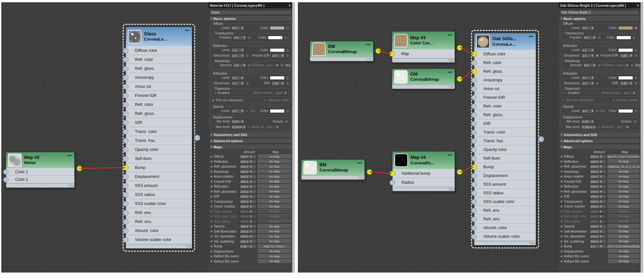 Image resolution: width=644 pixels, height=278 pixels. What do you see at coordinates (277, 28) in the screenshot?
I see `diffuse-color-swatch` at bounding box center [277, 28].